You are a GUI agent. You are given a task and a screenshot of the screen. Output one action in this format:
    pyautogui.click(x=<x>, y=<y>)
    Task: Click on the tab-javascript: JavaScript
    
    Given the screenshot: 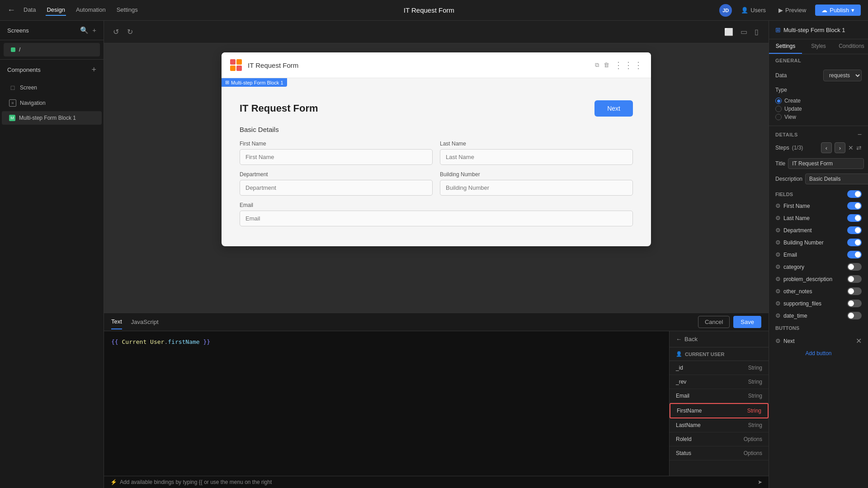 What is the action you would take?
    pyautogui.click(x=145, y=322)
    